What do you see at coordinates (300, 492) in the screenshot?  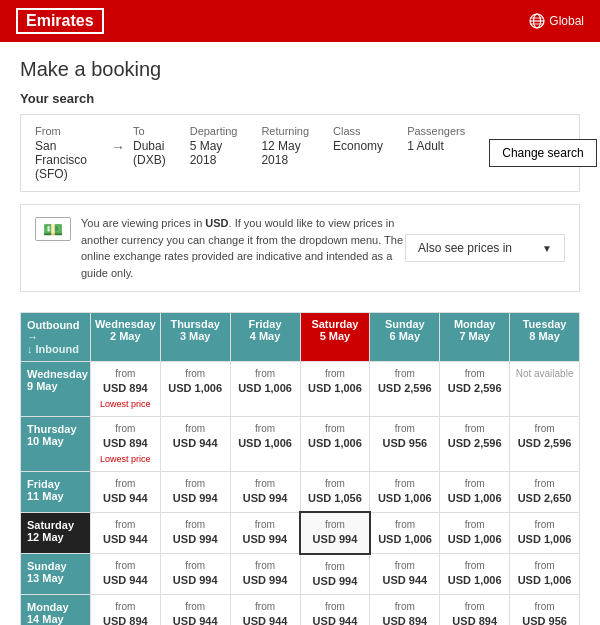 I see `table-row: Friday11 MayfromUSD 944fromUSD 994fromUS…` at bounding box center [300, 492].